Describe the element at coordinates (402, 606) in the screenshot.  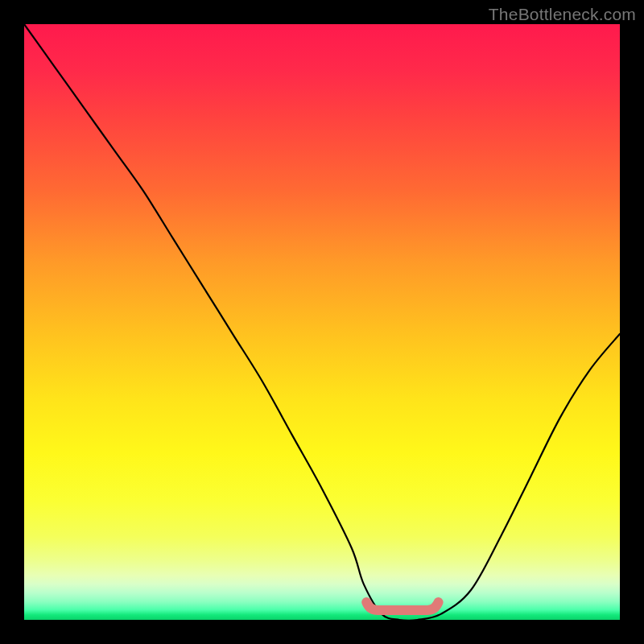
I see `flat-zone-marker` at that location.